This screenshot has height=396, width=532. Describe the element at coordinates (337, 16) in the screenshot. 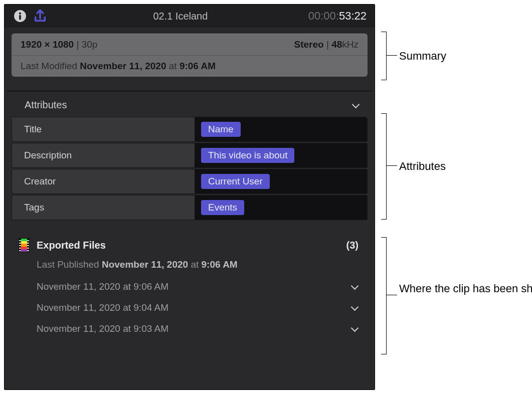

I see `timecode: 00:00:53:22` at that location.